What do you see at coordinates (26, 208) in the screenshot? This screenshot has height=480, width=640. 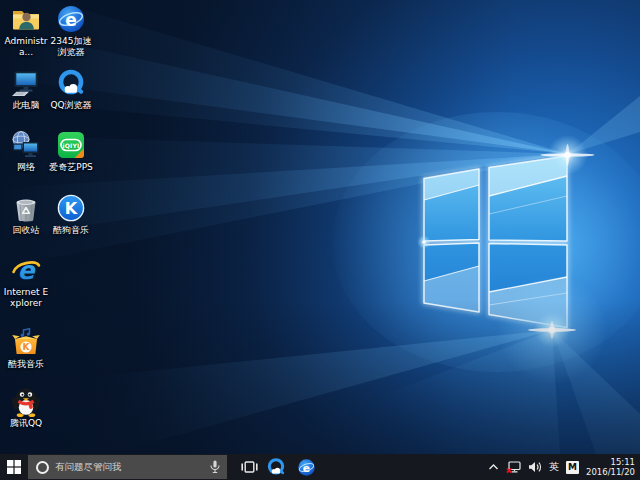 I see `recycle-bin-icon` at bounding box center [26, 208].